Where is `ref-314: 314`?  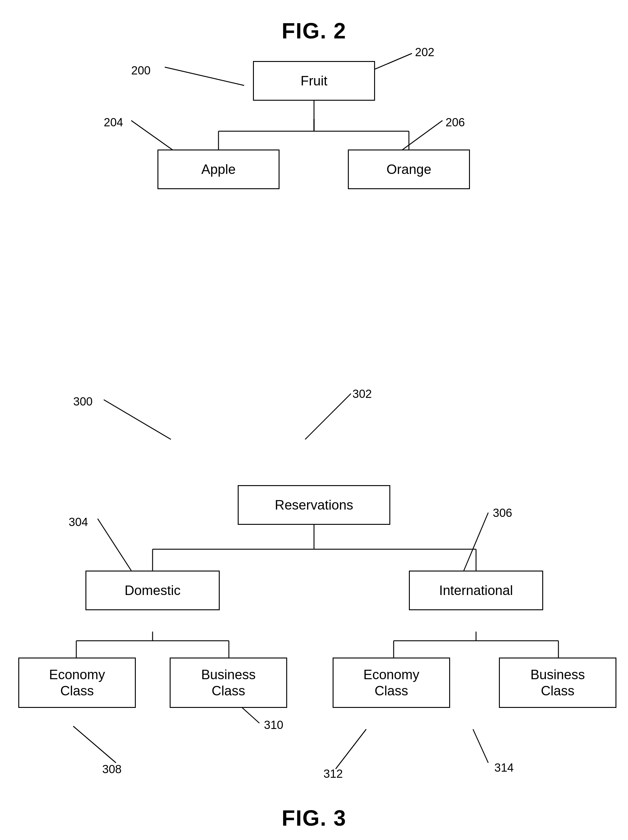
ref-314: 314 is located at coordinates (504, 768).